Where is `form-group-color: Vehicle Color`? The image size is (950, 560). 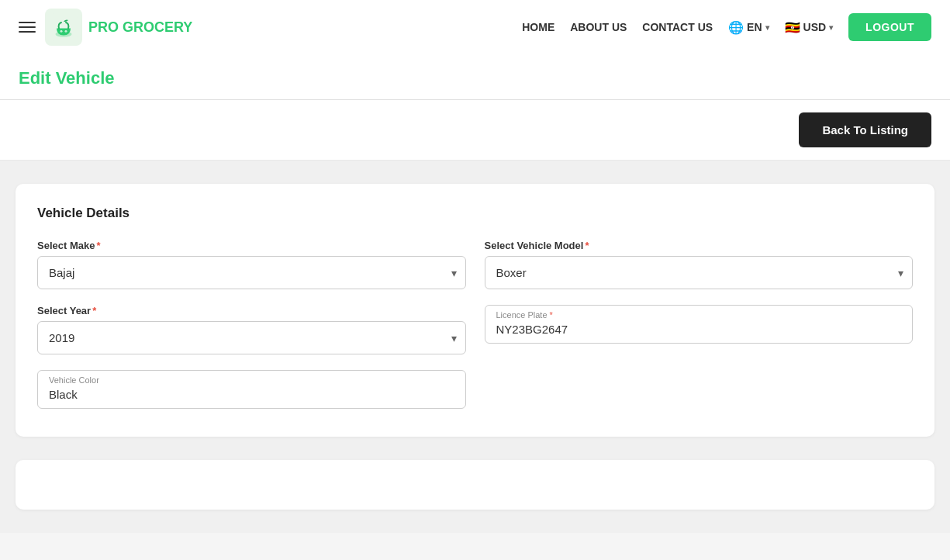 form-group-color: Vehicle Color is located at coordinates (251, 389).